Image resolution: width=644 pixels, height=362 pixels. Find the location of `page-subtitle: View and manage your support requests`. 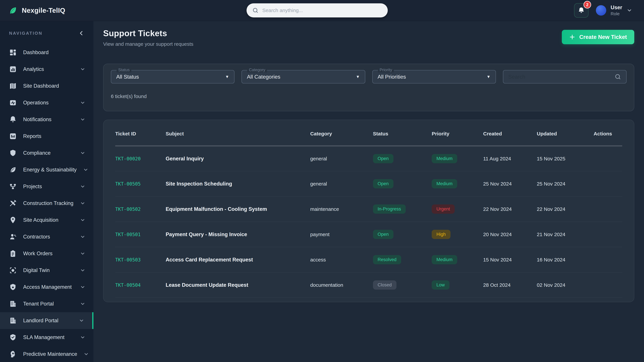

page-subtitle: View and manage your support requests is located at coordinates (148, 44).